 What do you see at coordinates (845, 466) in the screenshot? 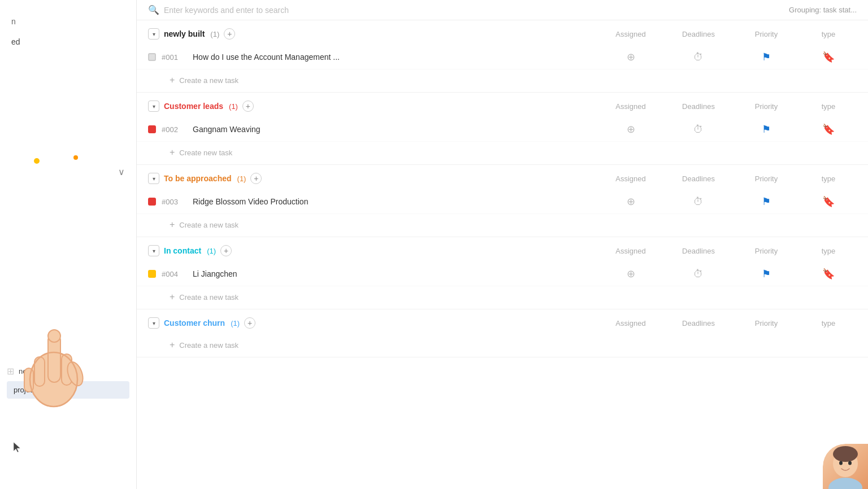
I see `avatar` at bounding box center [845, 466].